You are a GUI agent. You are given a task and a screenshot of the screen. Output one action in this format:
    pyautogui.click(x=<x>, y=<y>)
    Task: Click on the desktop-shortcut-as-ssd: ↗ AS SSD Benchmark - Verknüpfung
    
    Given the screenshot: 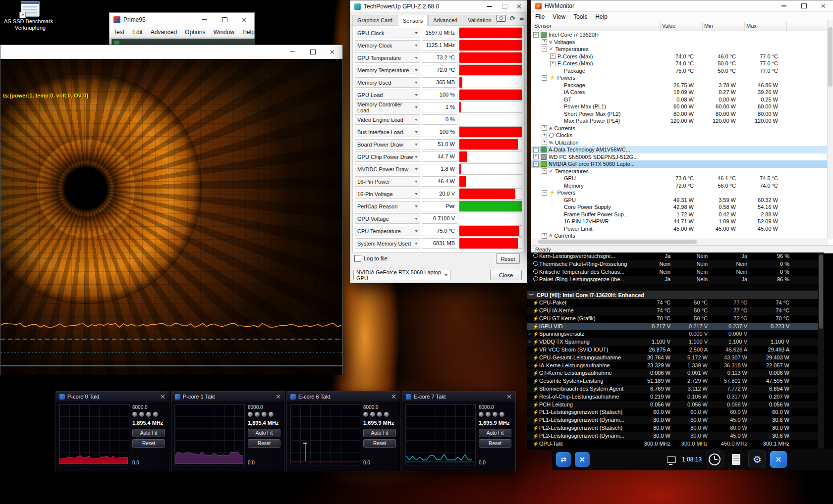 What is the action you would take?
    pyautogui.click(x=30, y=16)
    